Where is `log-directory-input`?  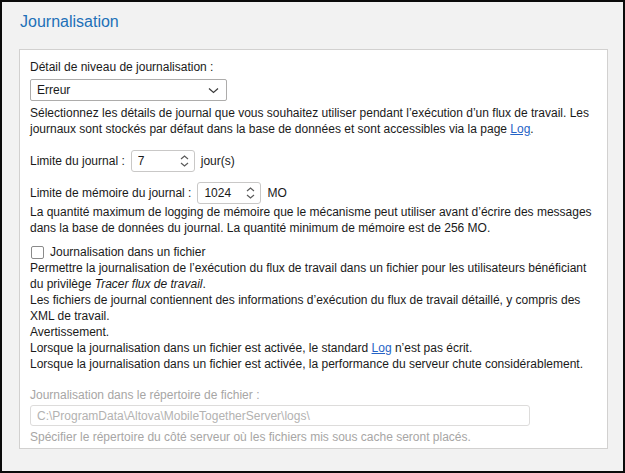
log-directory-input is located at coordinates (280, 416).